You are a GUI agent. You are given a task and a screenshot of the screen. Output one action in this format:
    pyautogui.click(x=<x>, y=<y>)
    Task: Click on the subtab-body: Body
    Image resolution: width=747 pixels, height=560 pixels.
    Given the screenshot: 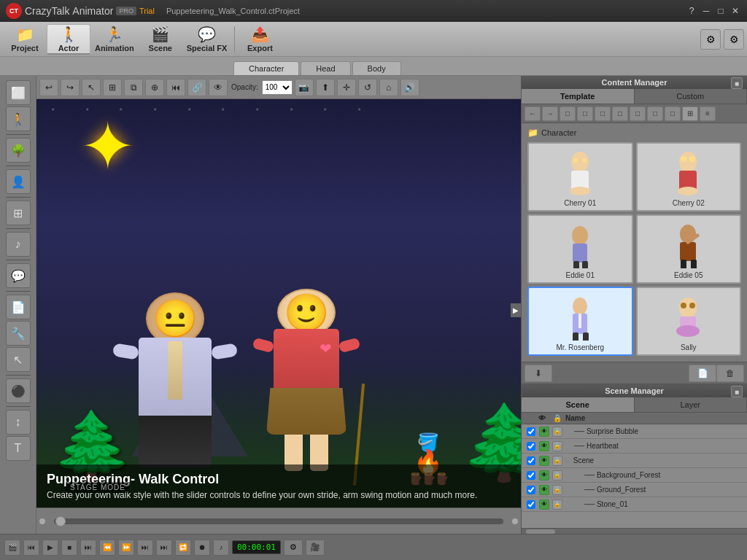 What is the action you would take?
    pyautogui.click(x=376, y=69)
    